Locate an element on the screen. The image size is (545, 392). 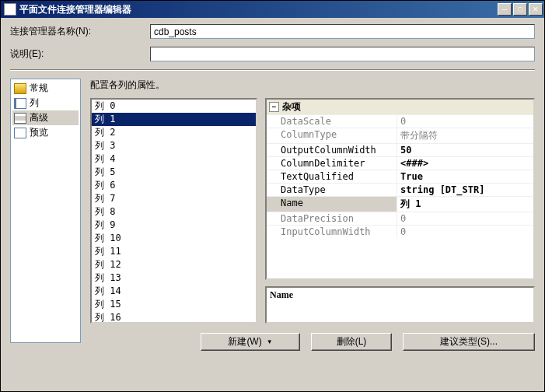
nav-item-label: 预览 is located at coordinates (39, 132).